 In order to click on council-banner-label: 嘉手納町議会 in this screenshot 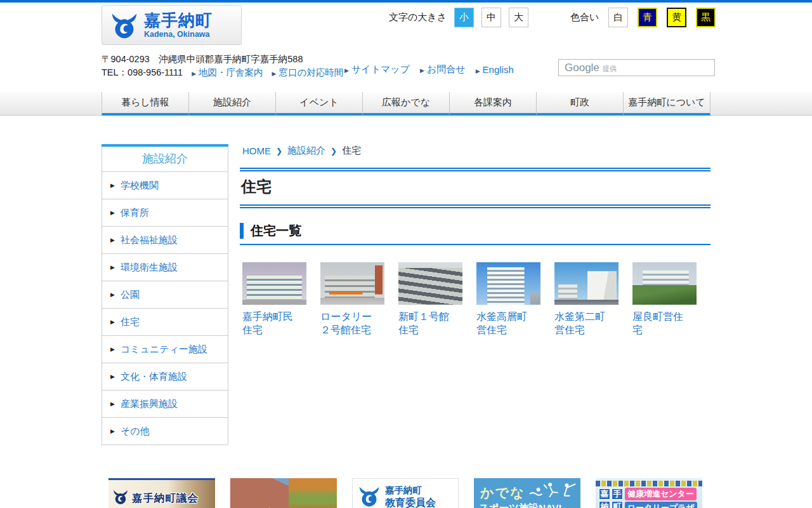, I will do `click(165, 498)`.